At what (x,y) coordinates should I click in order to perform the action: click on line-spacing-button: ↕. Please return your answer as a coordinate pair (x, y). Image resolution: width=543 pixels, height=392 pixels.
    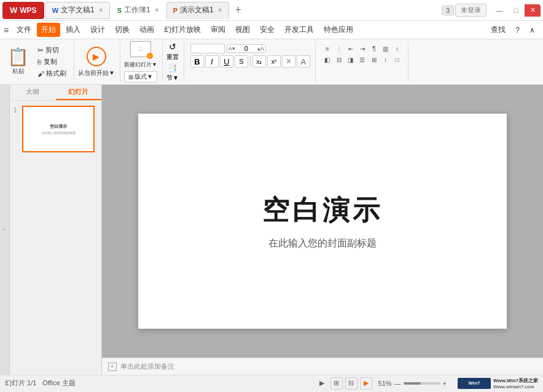
    Looking at the image, I should click on (386, 60).